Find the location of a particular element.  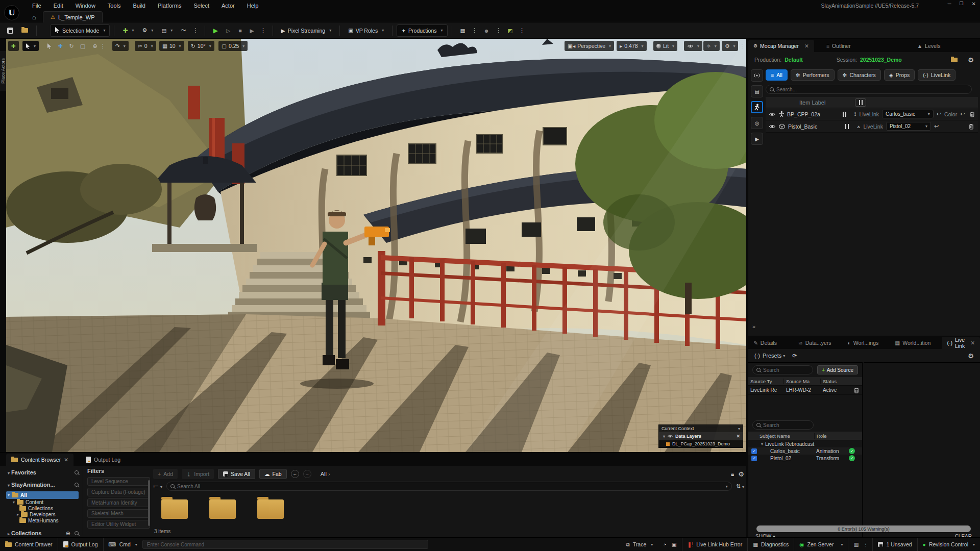

subject-search is located at coordinates (783, 425).